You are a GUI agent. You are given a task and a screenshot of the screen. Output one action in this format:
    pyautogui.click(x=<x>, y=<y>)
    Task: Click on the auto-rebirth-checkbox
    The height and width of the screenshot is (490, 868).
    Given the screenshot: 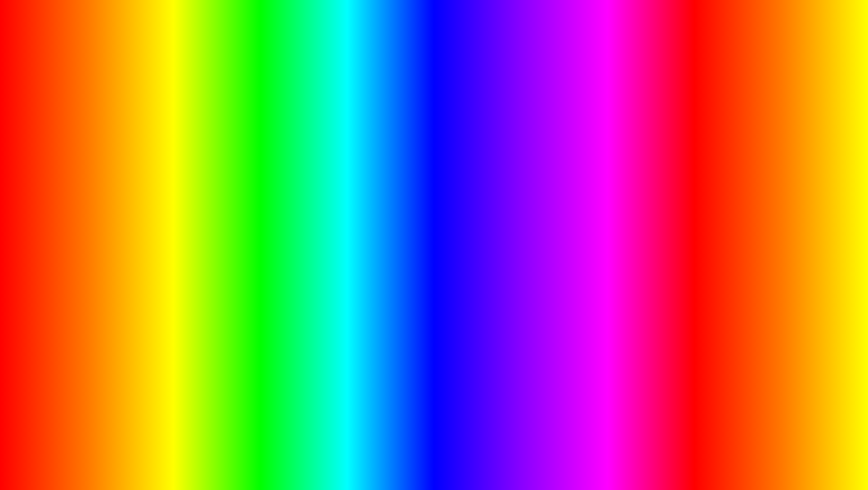 What is the action you would take?
    pyautogui.click(x=349, y=238)
    